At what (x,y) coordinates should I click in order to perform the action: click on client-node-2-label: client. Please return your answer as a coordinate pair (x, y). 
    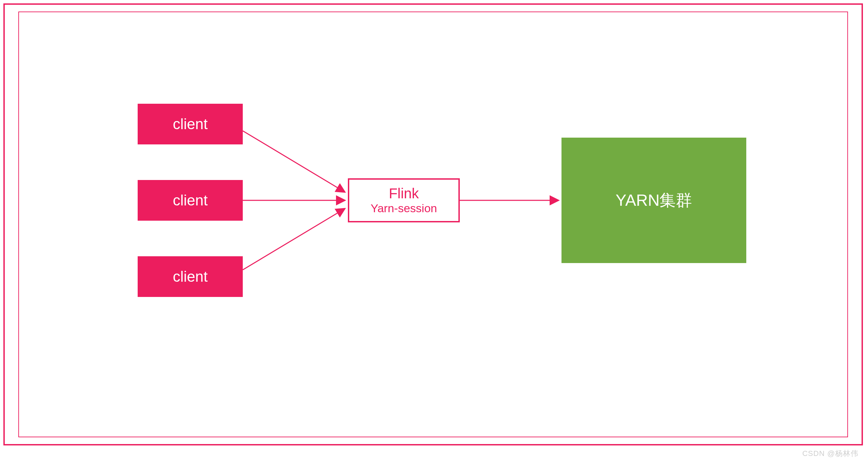
    Looking at the image, I should click on (191, 200).